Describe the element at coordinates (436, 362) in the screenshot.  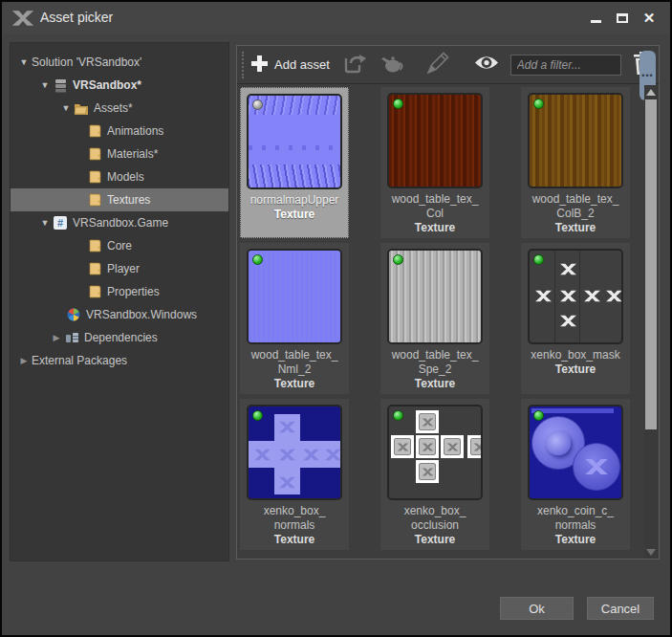
I see `asset-name: wood_table_tex_ Spe_2` at that location.